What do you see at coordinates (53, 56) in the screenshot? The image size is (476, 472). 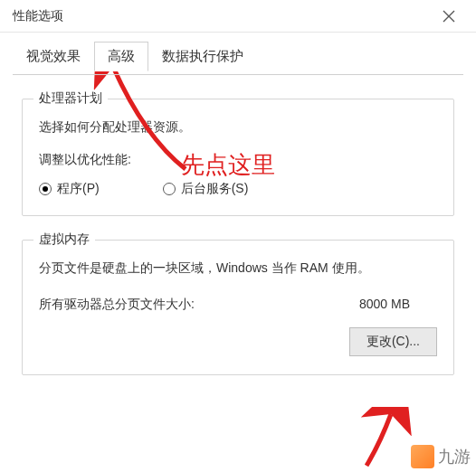 I see `tab-visual-effects: 视觉效果` at bounding box center [53, 56].